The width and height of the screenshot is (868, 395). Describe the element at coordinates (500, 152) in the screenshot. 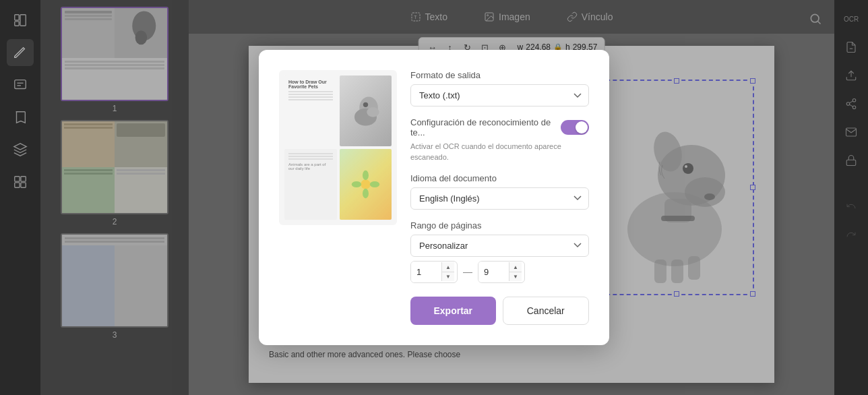

I see `ocr-description: Activar el OCR cuando el documento apare…` at that location.